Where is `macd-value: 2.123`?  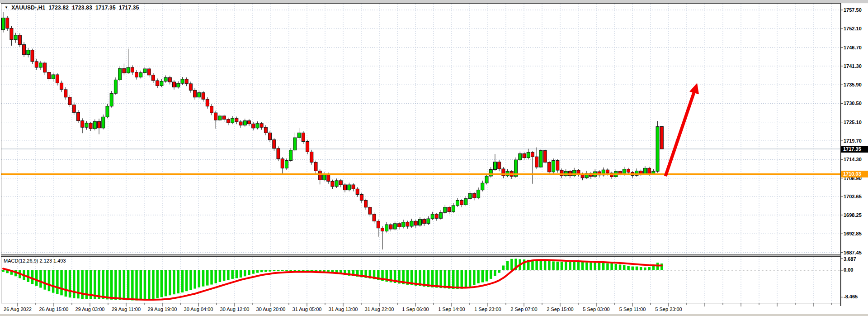
macd-value: 2.123 is located at coordinates (46, 261).